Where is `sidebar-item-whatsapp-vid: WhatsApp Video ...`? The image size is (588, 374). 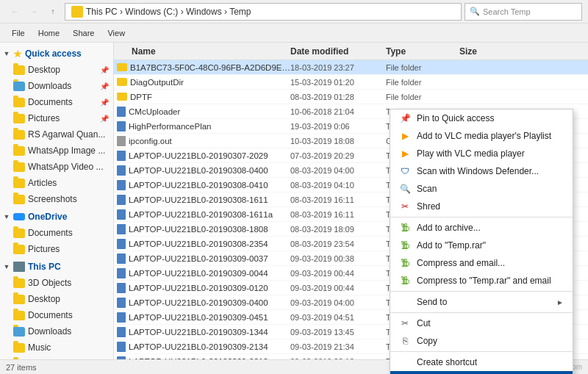
sidebar-item-whatsapp-vid: WhatsApp Video ... is located at coordinates (57, 167).